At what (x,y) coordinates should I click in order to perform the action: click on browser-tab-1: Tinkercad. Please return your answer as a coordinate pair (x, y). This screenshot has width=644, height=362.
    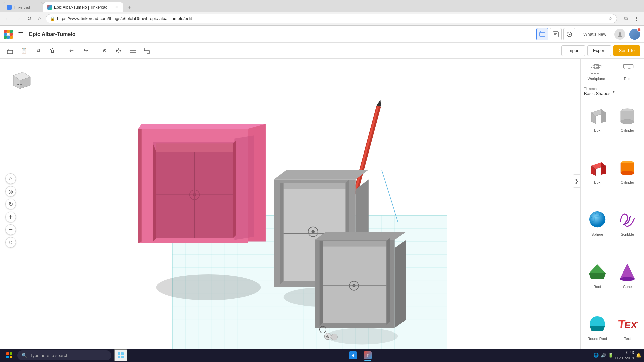
    Looking at the image, I should click on (23, 7).